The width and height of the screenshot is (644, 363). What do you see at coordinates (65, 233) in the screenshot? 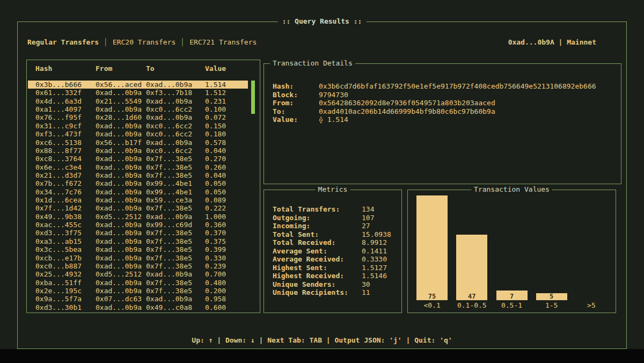
I see `table-cell: 0xd3...3f75` at bounding box center [65, 233].